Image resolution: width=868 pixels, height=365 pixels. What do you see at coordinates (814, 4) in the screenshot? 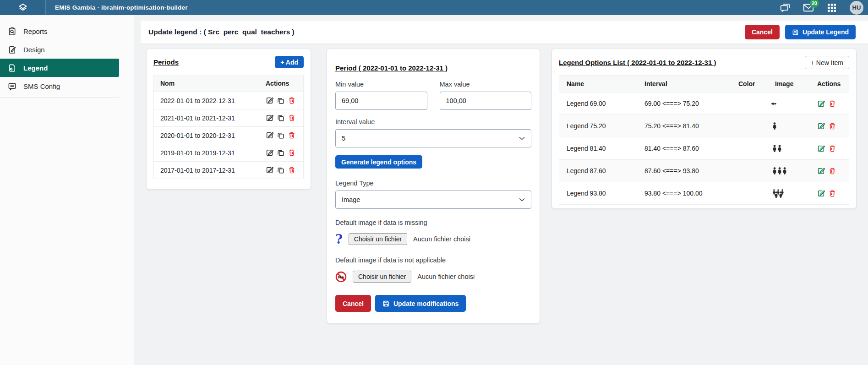
I see `mail-badge: 20` at bounding box center [814, 4].